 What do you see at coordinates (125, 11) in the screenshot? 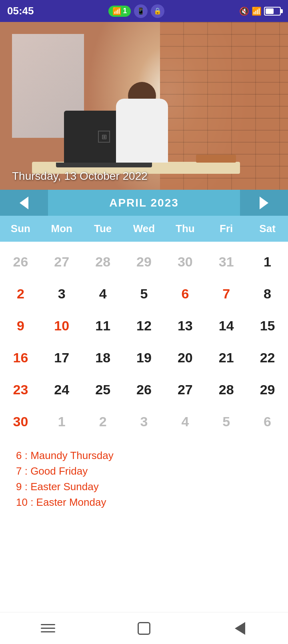
I see `badge-count: 1` at bounding box center [125, 11].